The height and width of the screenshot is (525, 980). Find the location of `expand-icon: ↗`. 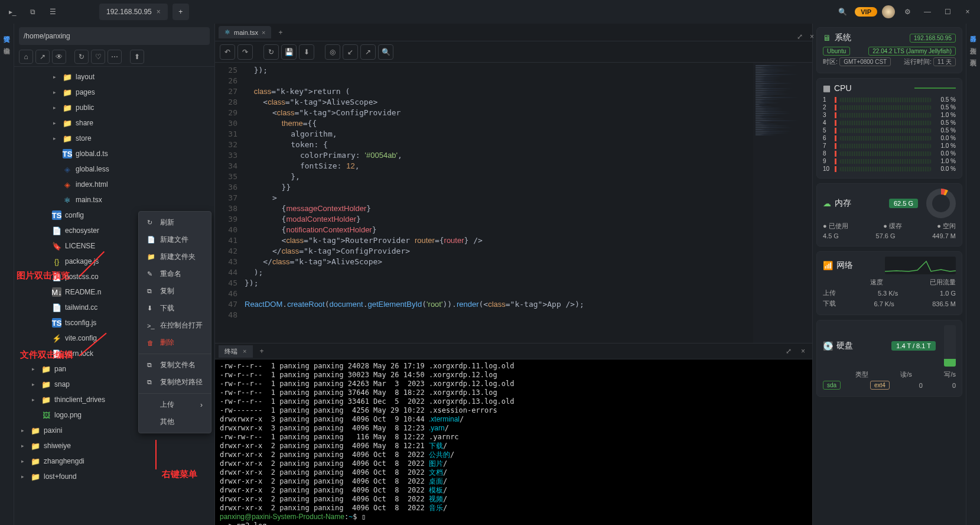

expand-icon: ↗ is located at coordinates (368, 52).